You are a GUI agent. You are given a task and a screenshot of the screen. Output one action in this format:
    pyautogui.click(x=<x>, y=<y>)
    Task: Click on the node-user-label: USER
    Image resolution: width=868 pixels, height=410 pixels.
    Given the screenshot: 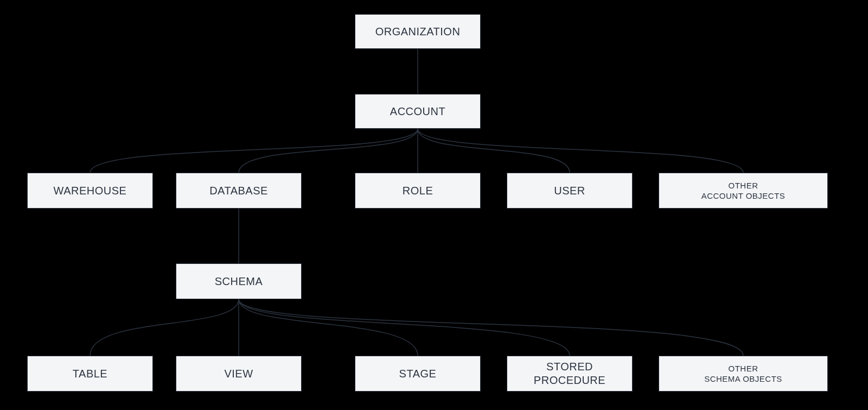 What is the action you would take?
    pyautogui.click(x=570, y=191)
    